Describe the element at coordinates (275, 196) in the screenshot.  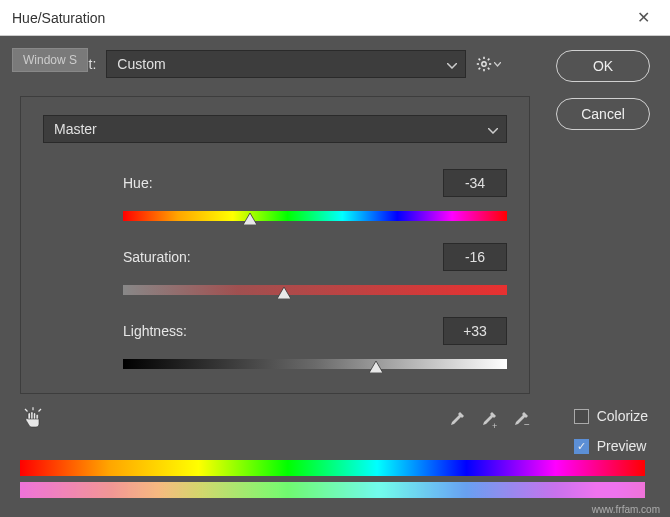
I see `hue-slider-block: Hue: -34` at that location.